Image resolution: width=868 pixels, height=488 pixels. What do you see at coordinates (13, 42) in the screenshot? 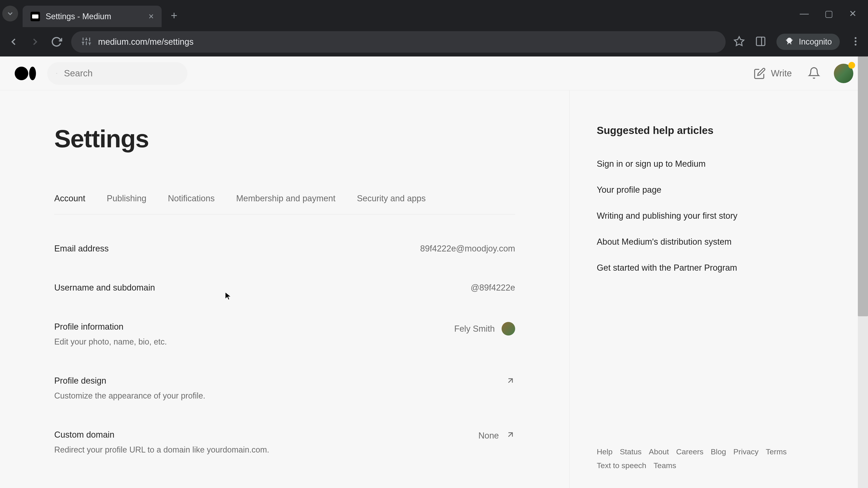
I see `back-button` at bounding box center [13, 42].